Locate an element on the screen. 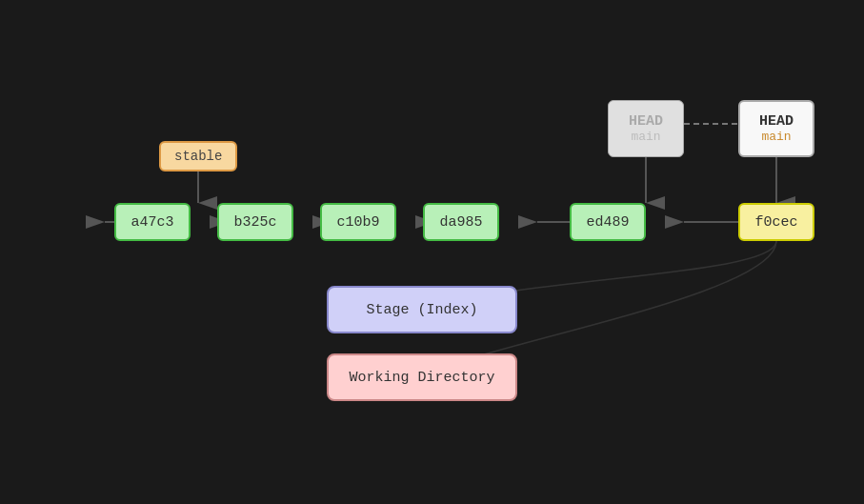  commit-da985: da985 is located at coordinates (461, 222).